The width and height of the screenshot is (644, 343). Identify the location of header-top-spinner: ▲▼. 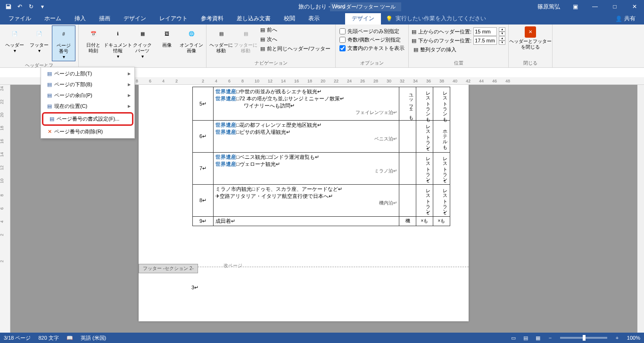
(502, 32).